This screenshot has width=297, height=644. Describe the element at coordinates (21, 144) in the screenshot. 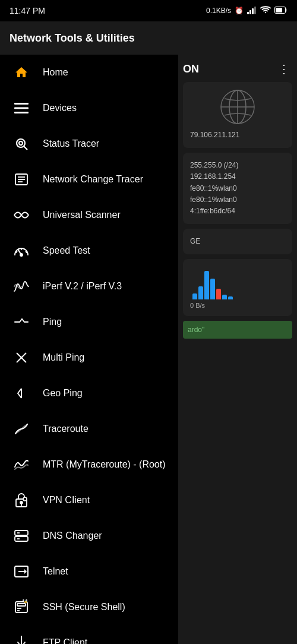

I see `status-tracer-icon` at that location.